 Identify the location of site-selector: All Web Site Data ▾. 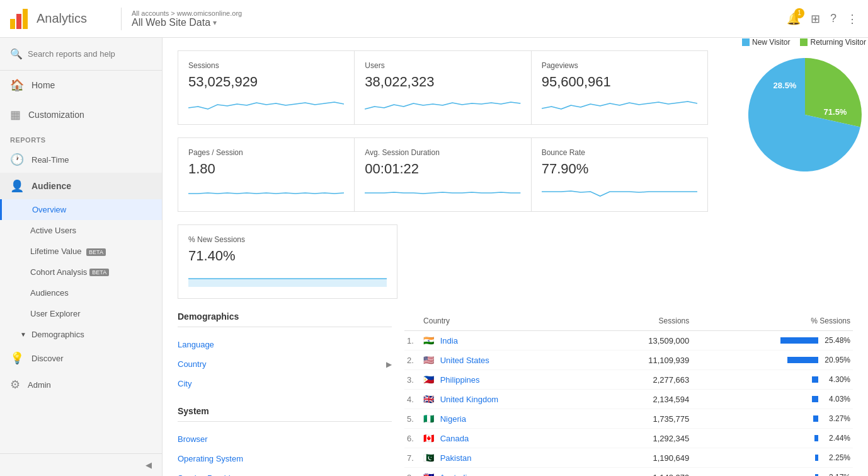
(186, 23).